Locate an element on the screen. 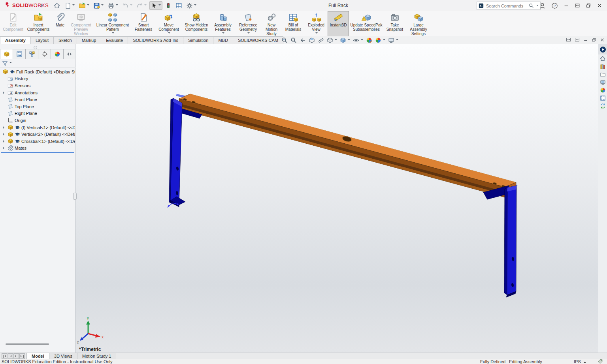  previous-view-icon is located at coordinates (303, 40).